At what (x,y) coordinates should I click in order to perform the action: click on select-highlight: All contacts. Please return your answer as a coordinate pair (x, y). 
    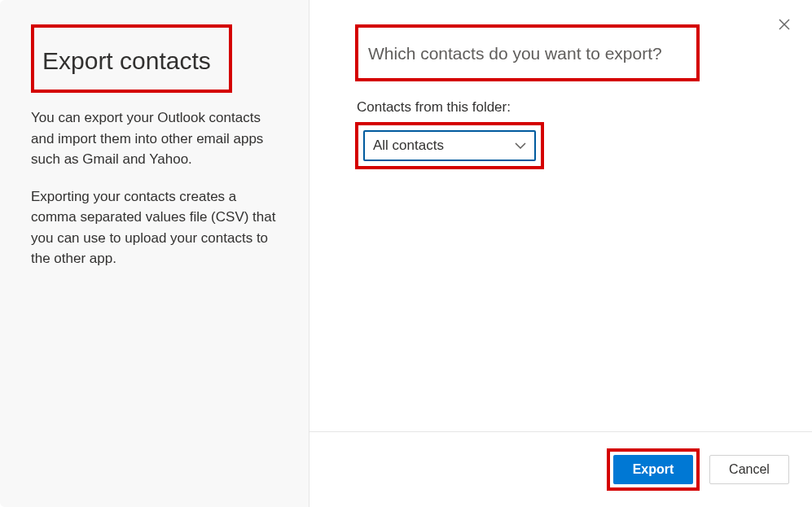
    Looking at the image, I should click on (450, 146).